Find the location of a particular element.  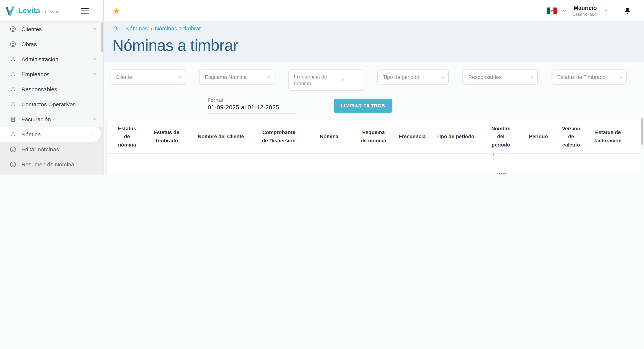

column-header: Versión de calculo is located at coordinates (571, 137).